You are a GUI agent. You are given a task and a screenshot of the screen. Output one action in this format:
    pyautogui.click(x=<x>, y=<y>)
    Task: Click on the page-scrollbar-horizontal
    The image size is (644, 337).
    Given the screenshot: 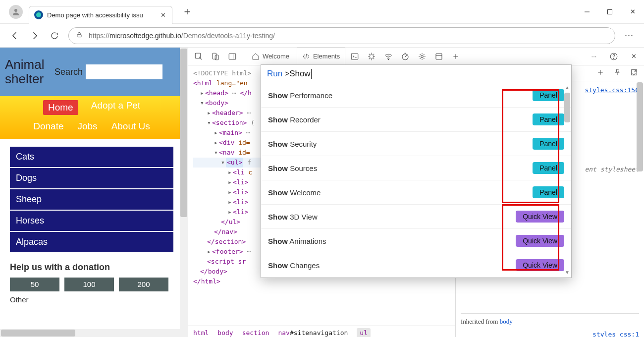 What is the action you would take?
    pyautogui.click(x=92, y=333)
    